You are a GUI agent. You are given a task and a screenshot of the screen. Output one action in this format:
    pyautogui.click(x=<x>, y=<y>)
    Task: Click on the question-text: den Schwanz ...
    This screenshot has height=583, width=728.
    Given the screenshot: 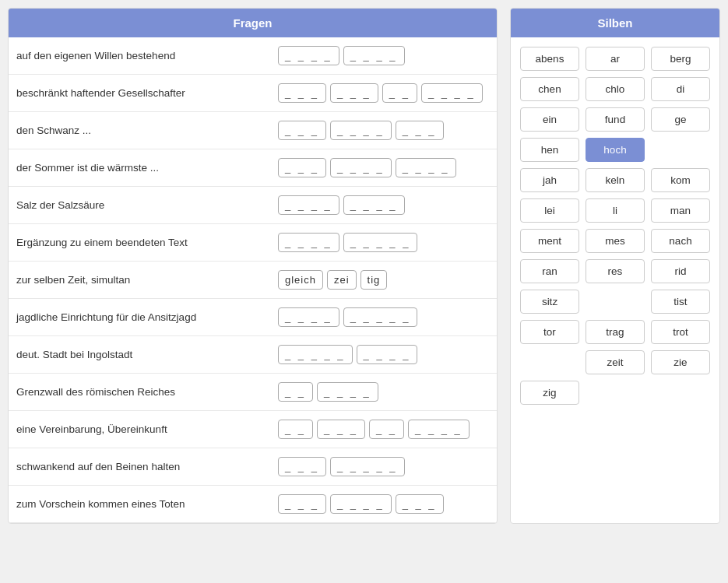 What is the action you would take?
    pyautogui.click(x=145, y=131)
    